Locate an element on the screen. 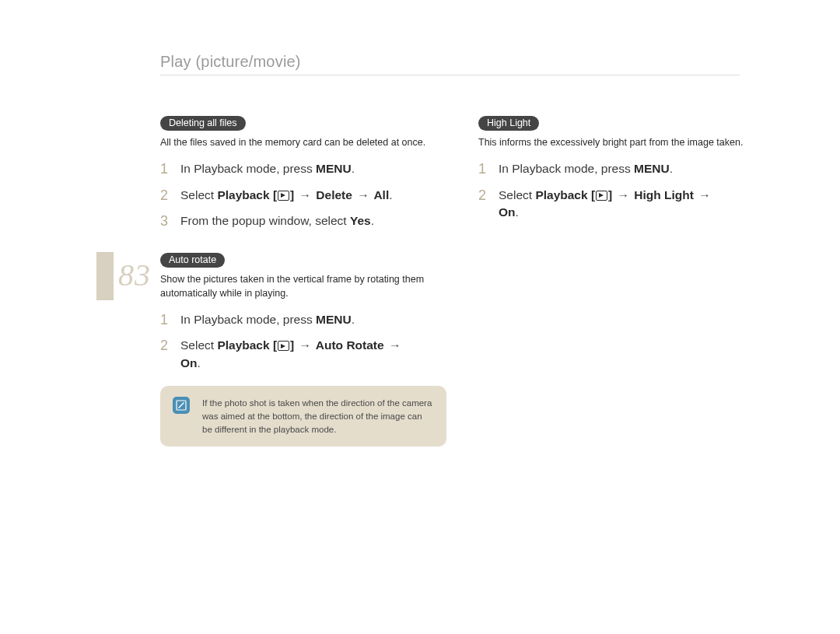 This screenshot has height=634, width=840. step-item: 3 From the popup window, select Yes. is located at coordinates (303, 221).